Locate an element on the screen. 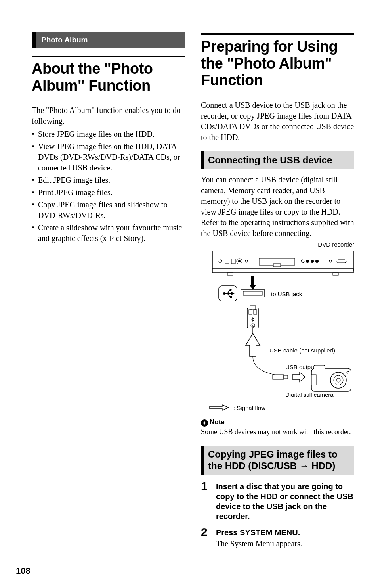 Image resolution: width=378 pixels, height=588 pixels. note-body: Some USB devices may not work with this … is located at coordinates (277, 432).